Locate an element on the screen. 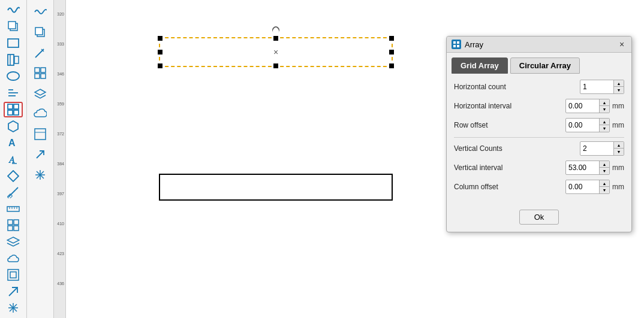 The image size is (644, 318). column-offset-label: Column offset is located at coordinates (510, 187).